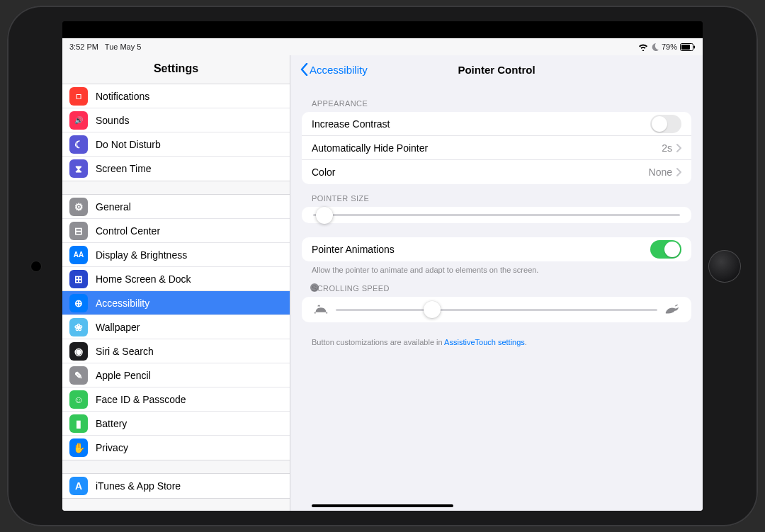 The image size is (765, 532). I want to click on section-header-size: POINTER SIZE, so click(502, 198).